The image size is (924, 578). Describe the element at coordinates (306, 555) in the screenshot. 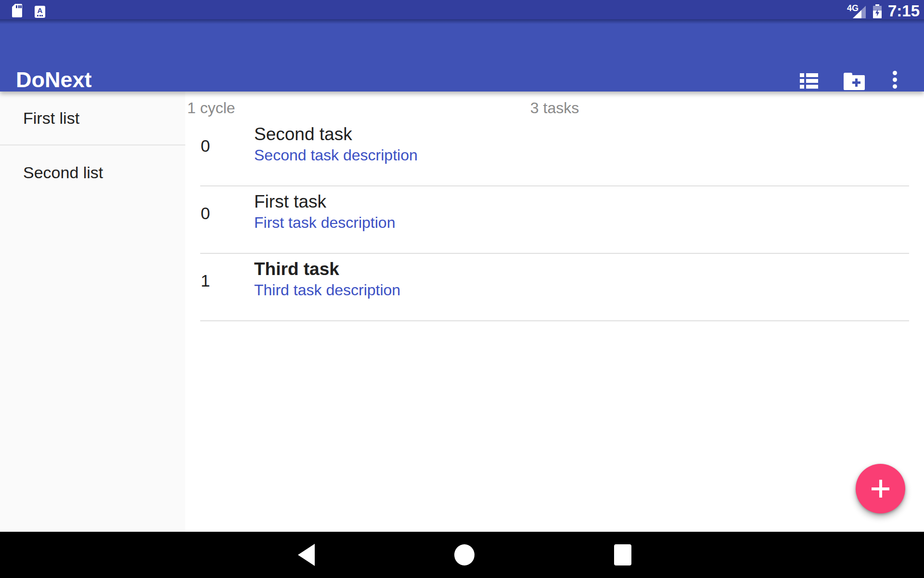

I see `back-button` at that location.